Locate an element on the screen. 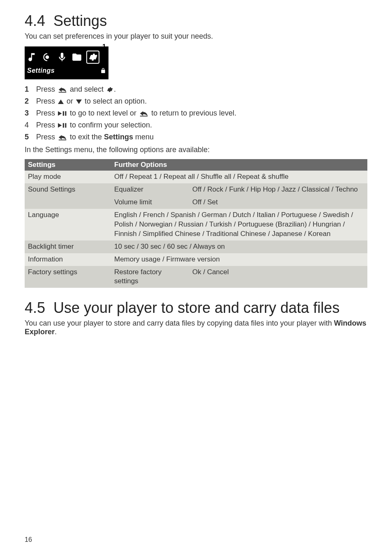 The image size is (392, 555). section-name-2: Use your player to store and carry data … is located at coordinates (196, 308).